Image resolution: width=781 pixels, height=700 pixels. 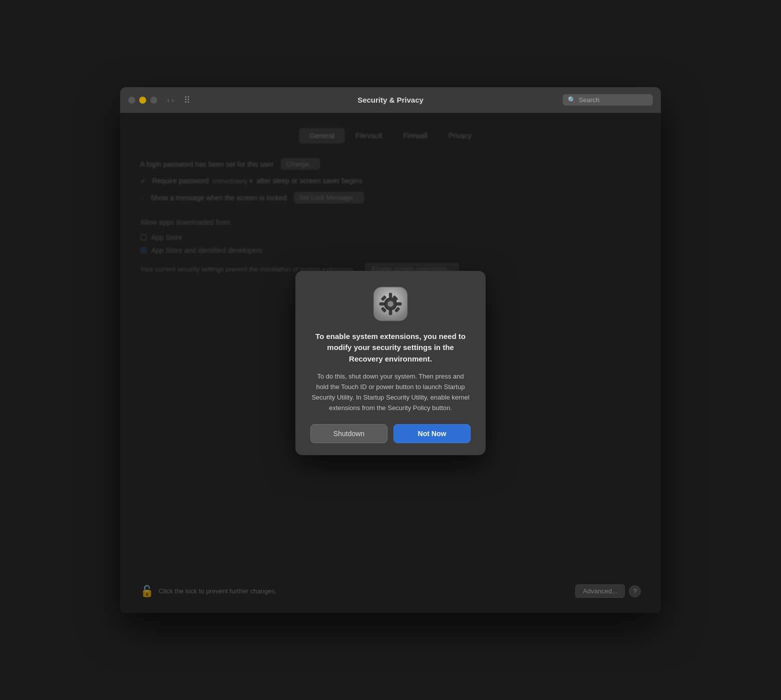 What do you see at coordinates (390, 348) in the screenshot?
I see `modal-title: To enable system extensions, you need to…` at bounding box center [390, 348].